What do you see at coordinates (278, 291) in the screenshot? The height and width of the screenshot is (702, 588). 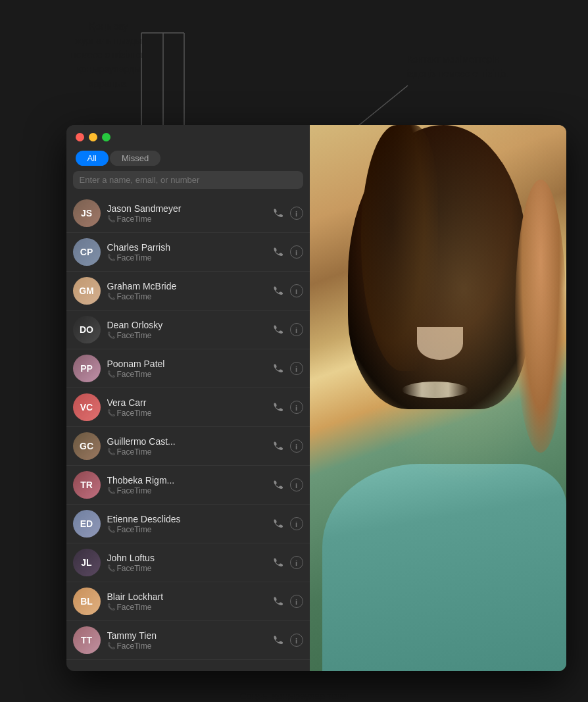 I see `call-button-graham` at bounding box center [278, 291].